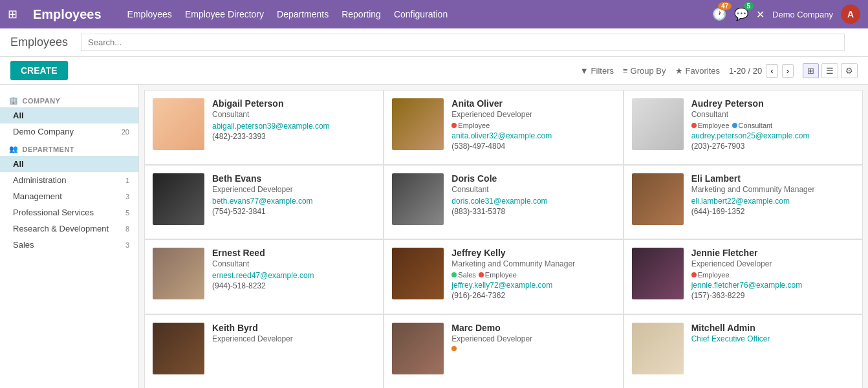 The image size is (868, 388). What do you see at coordinates (849, 71) in the screenshot?
I see `settings-view-button: ⚙` at bounding box center [849, 71].